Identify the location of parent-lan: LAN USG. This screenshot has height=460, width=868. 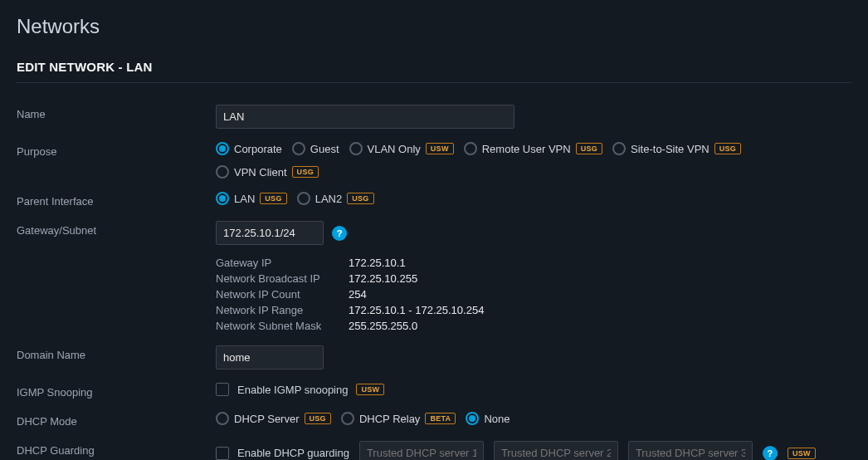
(251, 198).